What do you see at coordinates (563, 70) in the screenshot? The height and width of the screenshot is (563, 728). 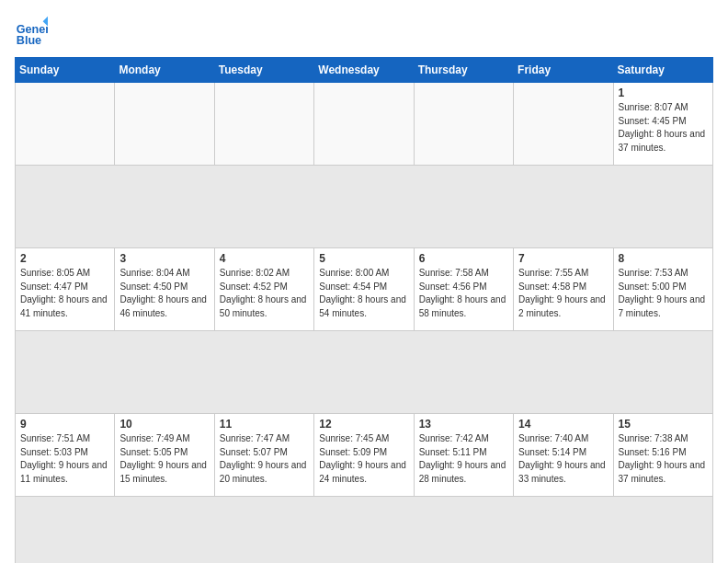 I see `weekday-header-friday: Friday` at bounding box center [563, 70].